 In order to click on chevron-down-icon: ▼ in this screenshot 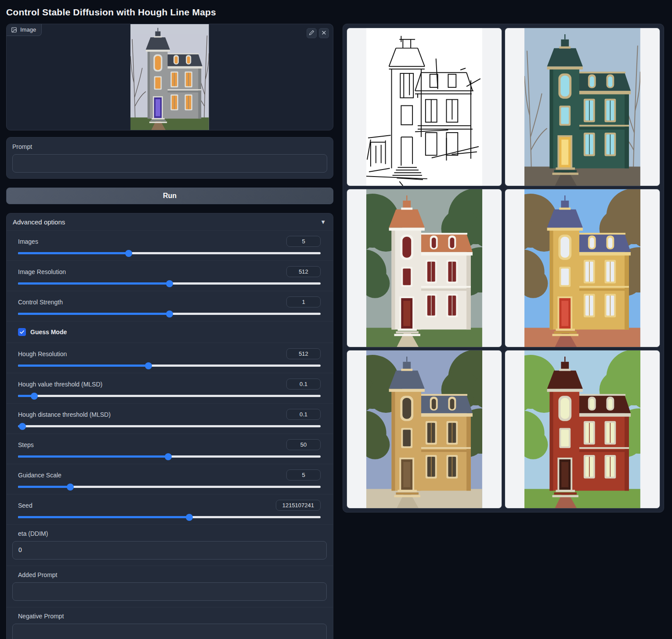, I will do `click(323, 222)`.